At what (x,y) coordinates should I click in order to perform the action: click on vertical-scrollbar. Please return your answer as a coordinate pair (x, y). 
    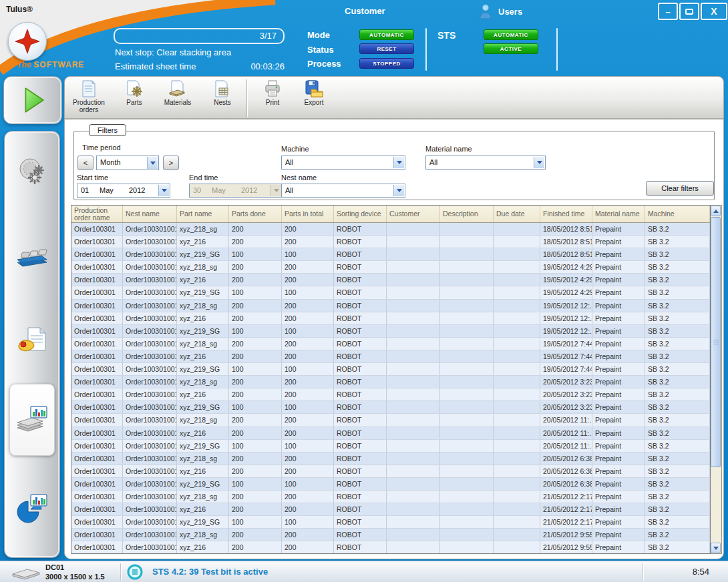
    Looking at the image, I should click on (716, 379).